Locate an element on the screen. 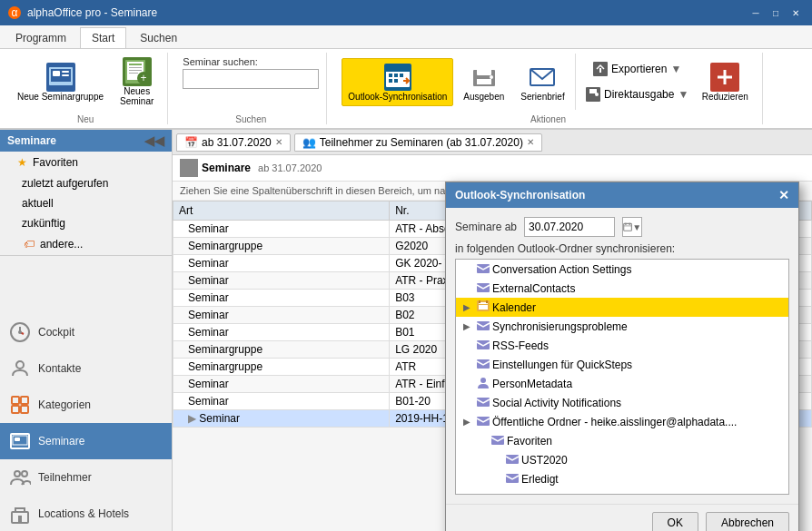 The height and width of the screenshot is (531, 812). close-button: ✕ is located at coordinates (796, 13).